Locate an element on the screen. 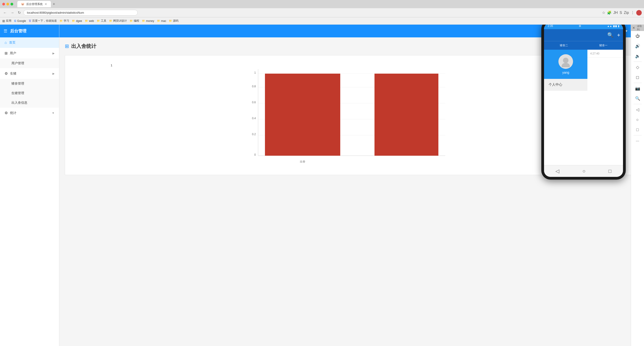 The height and width of the screenshot is (346, 644). rt-home-button: ○ is located at coordinates (638, 120).